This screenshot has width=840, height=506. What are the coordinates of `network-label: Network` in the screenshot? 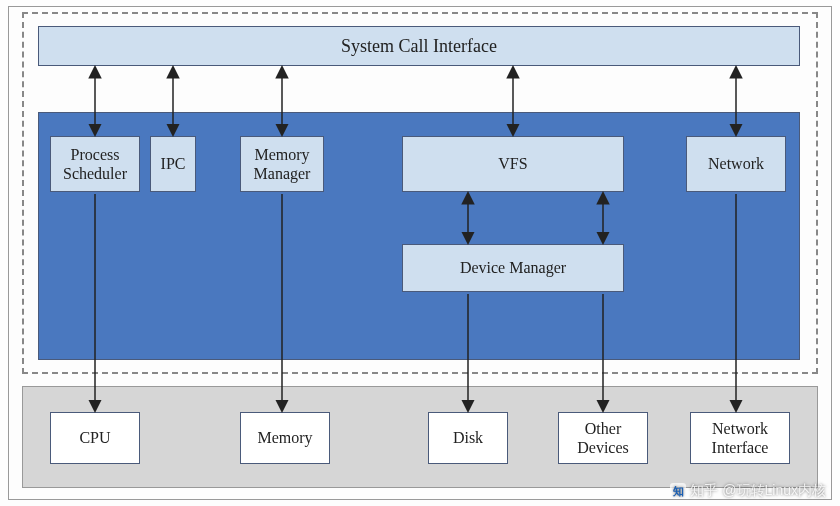 It's located at (736, 164).